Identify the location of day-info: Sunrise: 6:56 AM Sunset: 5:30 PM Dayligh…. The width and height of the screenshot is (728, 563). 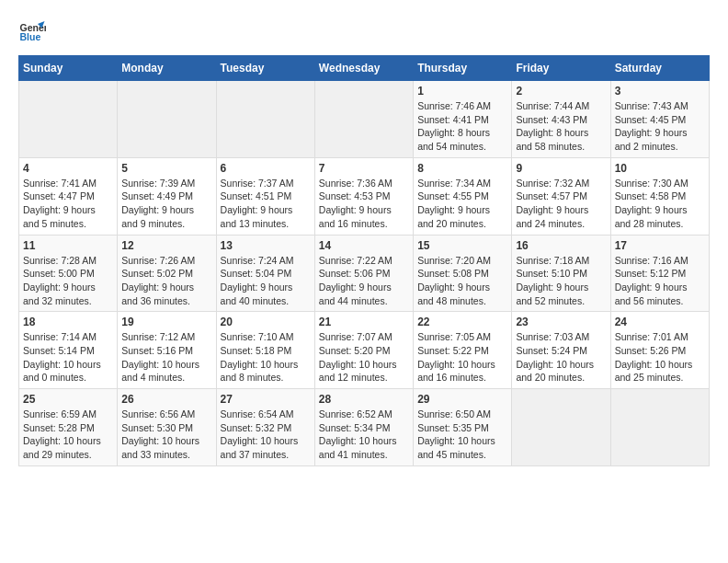
(166, 434).